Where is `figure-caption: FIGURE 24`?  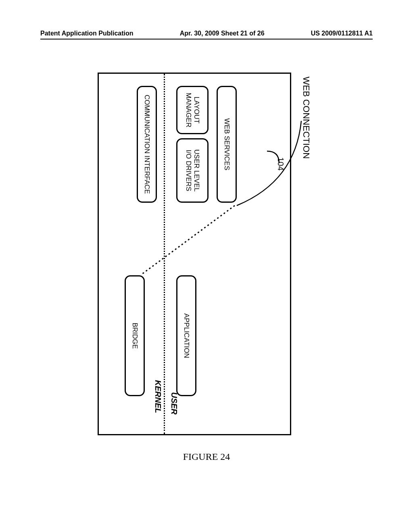
figure-caption: FIGURE 24 is located at coordinates (206, 457).